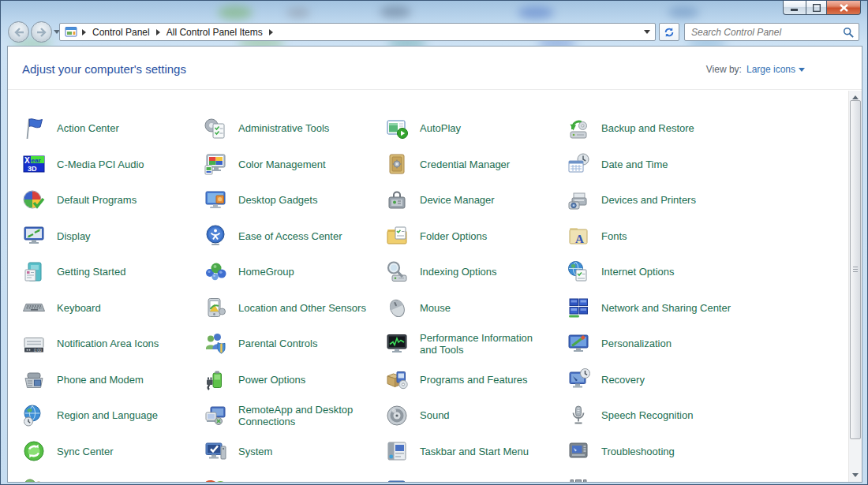 Image resolution: width=868 pixels, height=485 pixels. I want to click on item-label: Taskbar and Start Menu, so click(474, 451).